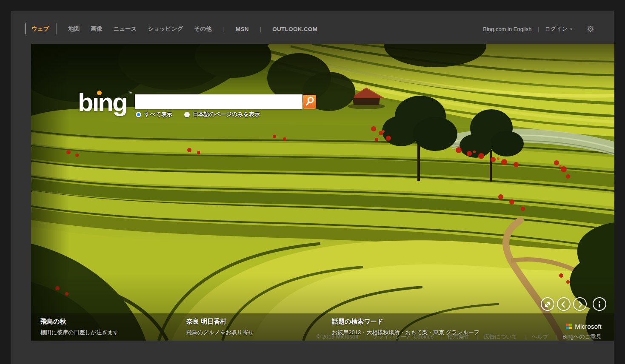 The width and height of the screenshot is (625, 364). I want to click on link-msn: MSN, so click(243, 29).